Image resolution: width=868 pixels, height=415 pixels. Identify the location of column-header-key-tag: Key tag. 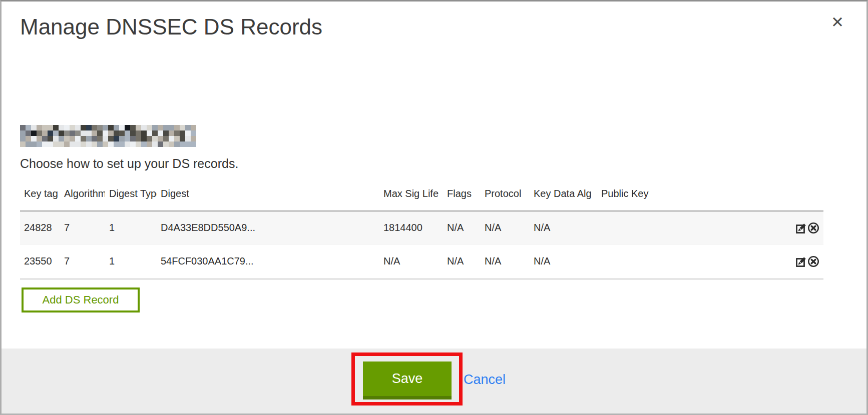
(40, 198).